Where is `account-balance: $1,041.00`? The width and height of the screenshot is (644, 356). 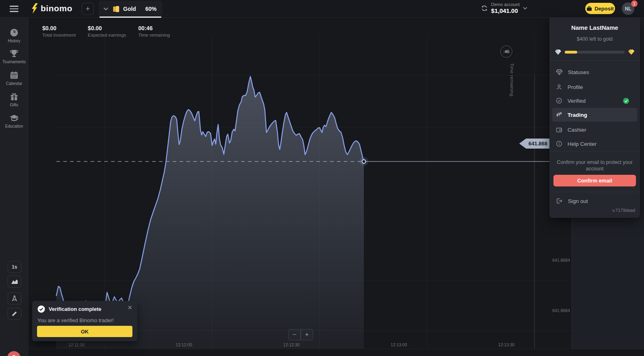
account-balance: $1,041.00 is located at coordinates (506, 10).